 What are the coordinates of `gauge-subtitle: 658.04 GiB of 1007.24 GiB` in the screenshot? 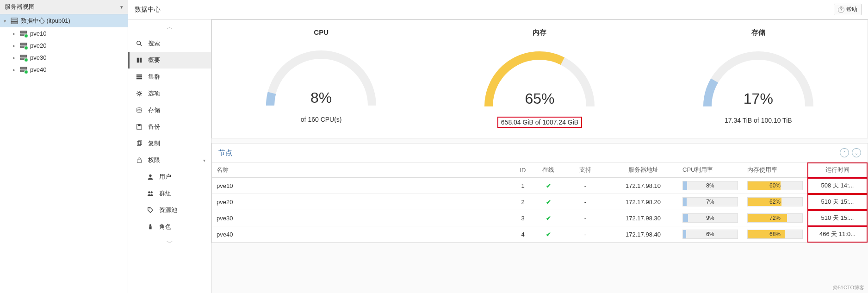 It's located at (539, 122).